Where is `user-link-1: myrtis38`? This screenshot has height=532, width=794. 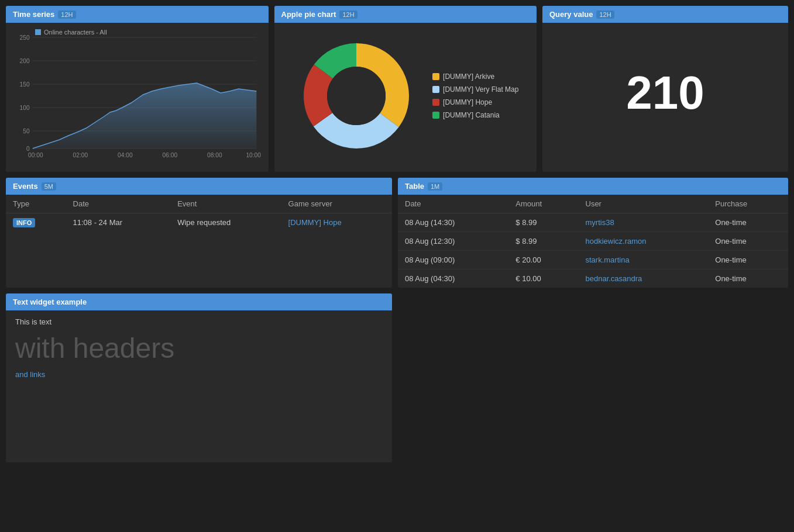
user-link-1: myrtis38 is located at coordinates (600, 222).